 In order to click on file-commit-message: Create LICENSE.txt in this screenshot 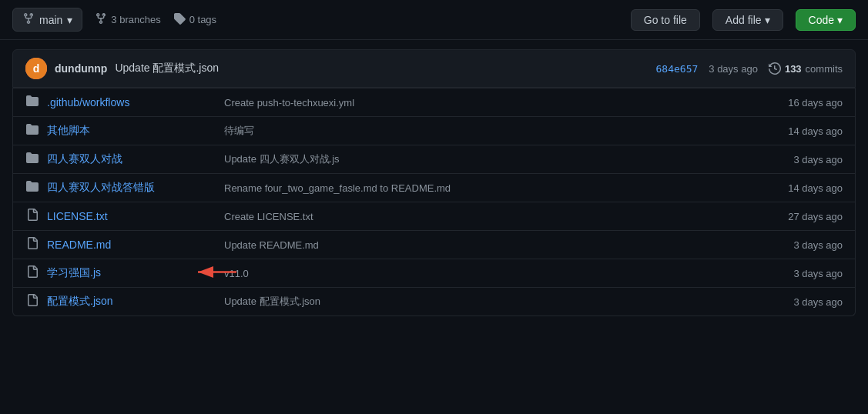, I will do `click(484, 217)`.